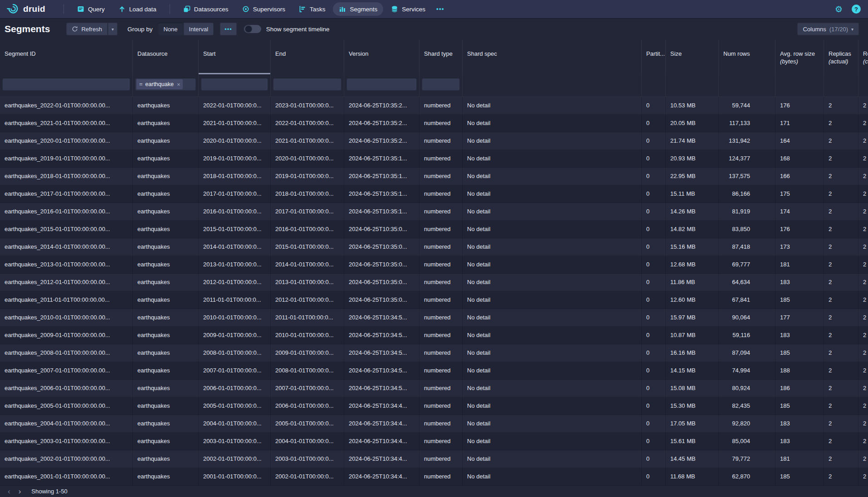 This screenshot has width=868, height=497. I want to click on cell-size: 17.05 MB, so click(692, 424).